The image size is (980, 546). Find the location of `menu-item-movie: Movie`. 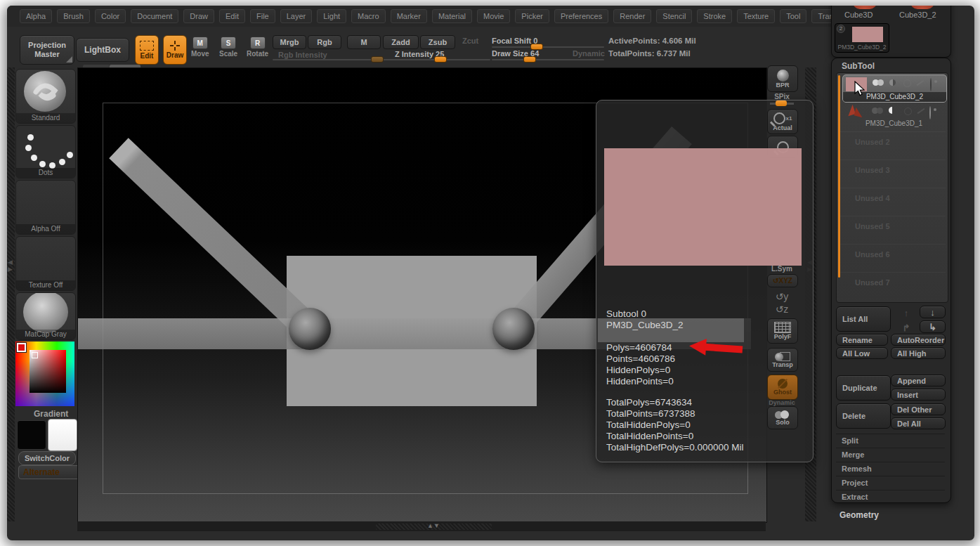

menu-item-movie: Movie is located at coordinates (493, 16).